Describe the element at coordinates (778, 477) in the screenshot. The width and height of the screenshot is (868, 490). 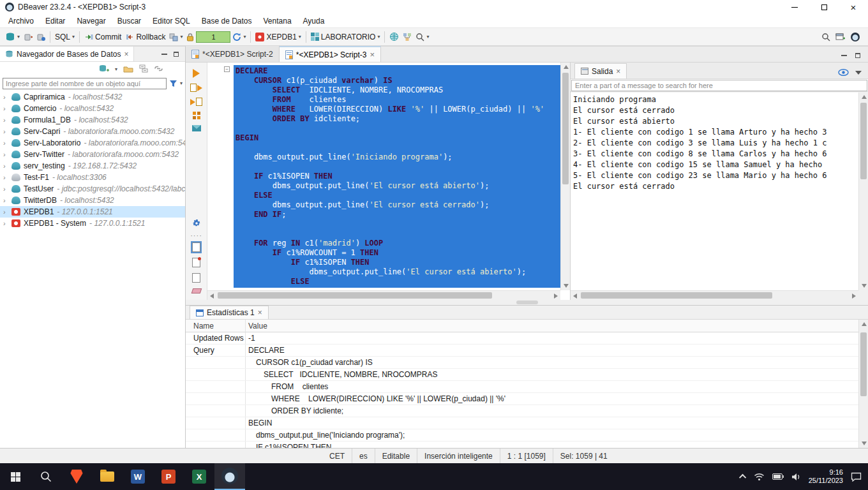
I see `battery-icon` at that location.